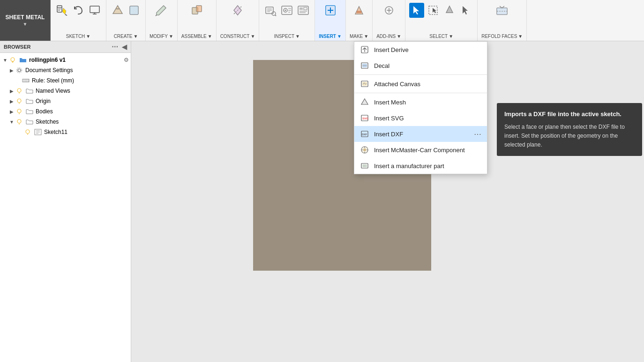 This screenshot has height=362, width=644. Describe the element at coordinates (126, 37) in the screenshot. I see `create-group-label: CREATE ▼` at that location.